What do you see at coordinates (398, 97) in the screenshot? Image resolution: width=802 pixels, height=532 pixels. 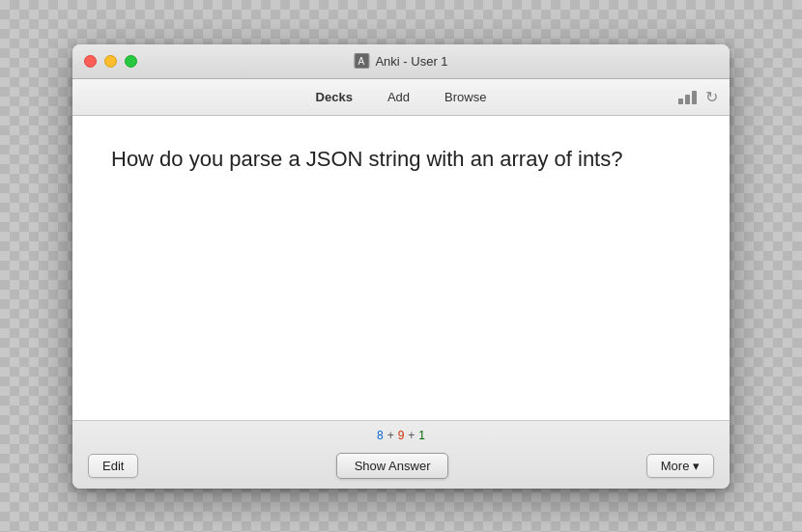 I see `nav-add: Add` at bounding box center [398, 97].